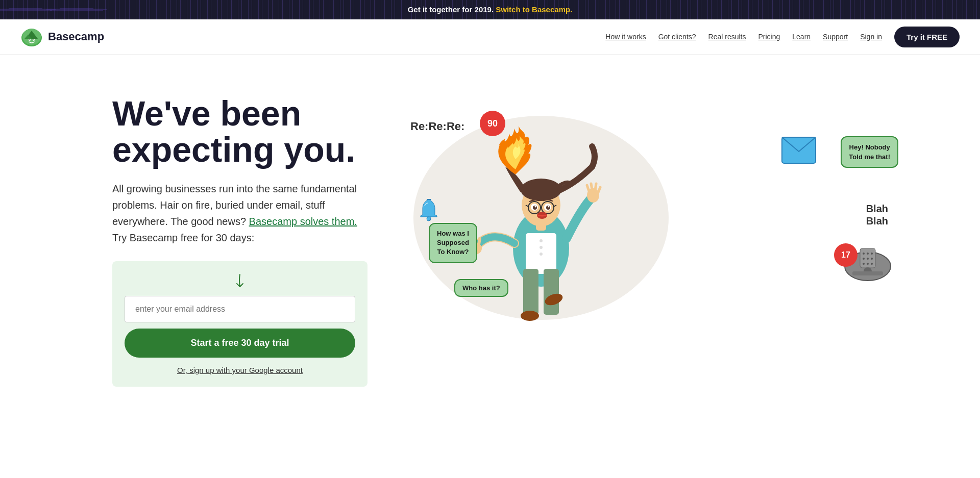  Describe the element at coordinates (240, 283) in the screenshot. I see `arrow-down-indicator` at that location.